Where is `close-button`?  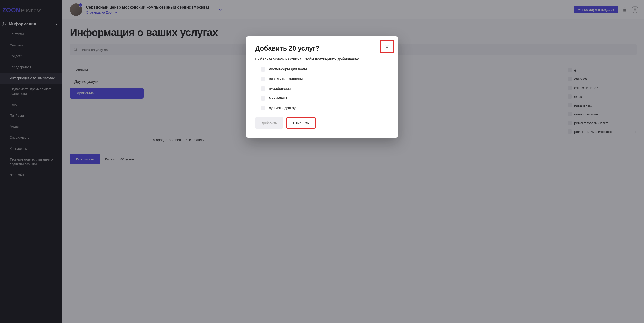 close-button is located at coordinates (387, 47).